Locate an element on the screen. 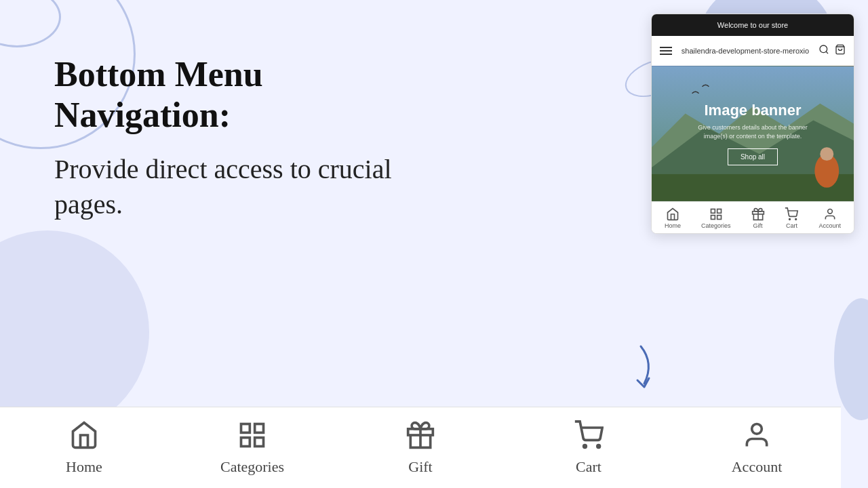  large-nav-account: Account is located at coordinates (757, 448).